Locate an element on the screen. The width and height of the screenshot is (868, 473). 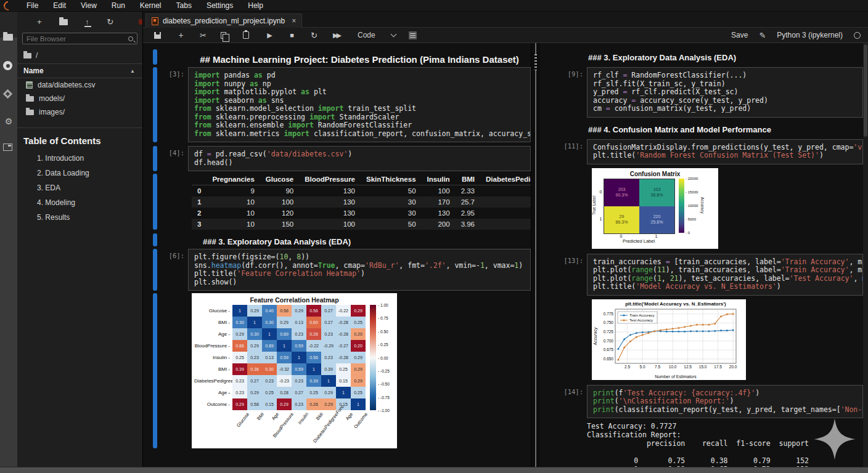
output-accuracy-plot: plt.title('Model Accuracy vs. N_Estimato… is located at coordinates (702, 340).